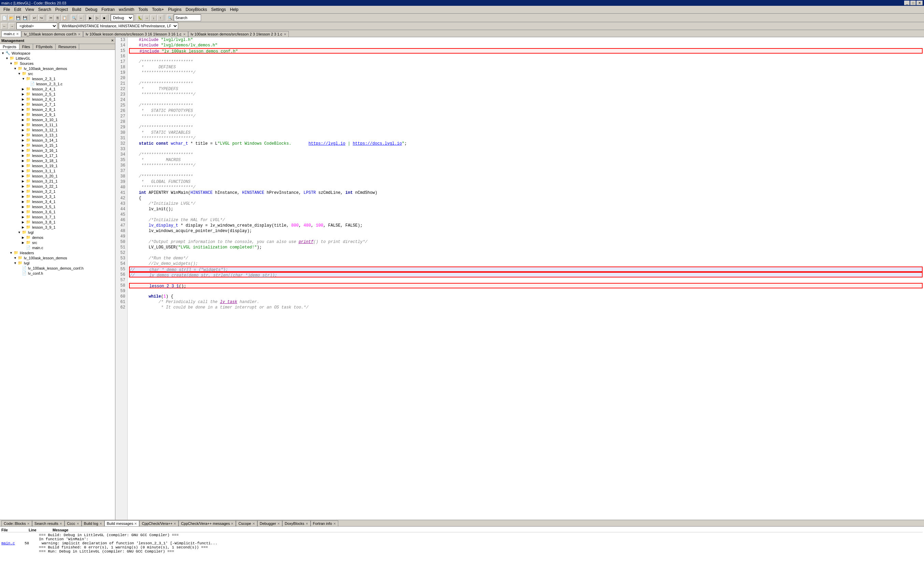 The image size is (924, 588). What do you see at coordinates (58, 232) in the screenshot?
I see `tree-lvgl: ▼📁lvgl` at bounding box center [58, 232].